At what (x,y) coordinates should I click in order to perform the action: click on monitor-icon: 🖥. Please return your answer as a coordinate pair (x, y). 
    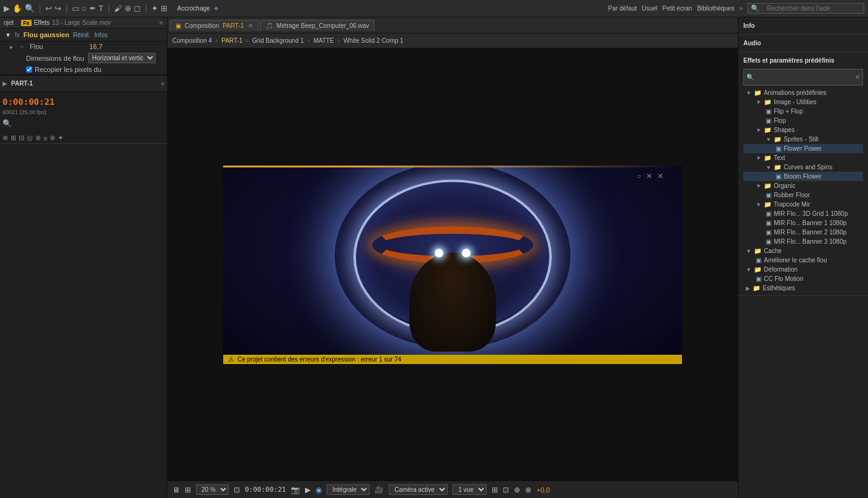
    Looking at the image, I should click on (176, 490).